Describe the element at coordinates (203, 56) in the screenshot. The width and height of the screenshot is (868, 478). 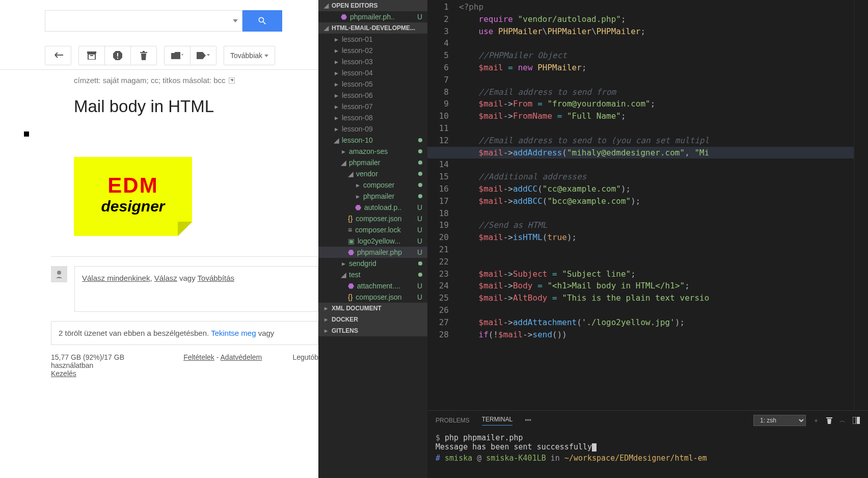
I see `label-icon` at that location.